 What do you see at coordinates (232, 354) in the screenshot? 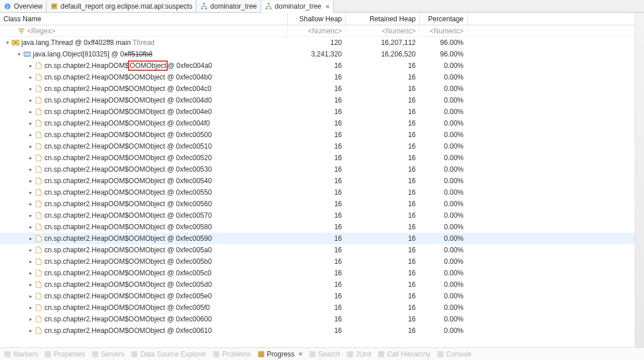
I see `bottom-view-problems: Problems` at bounding box center [232, 354].